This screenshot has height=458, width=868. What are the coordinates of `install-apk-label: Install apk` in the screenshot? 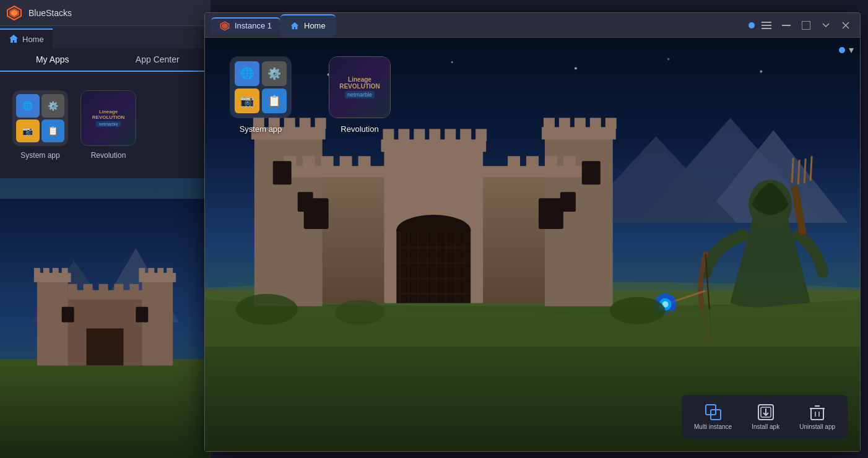 It's located at (765, 427).